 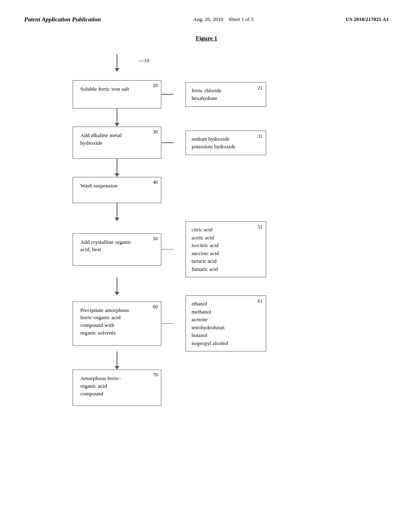 What do you see at coordinates (210, 323) in the screenshot?
I see `box-61-text: ethanolmethanolacetonetetrohydrofuranbut…` at bounding box center [210, 323].